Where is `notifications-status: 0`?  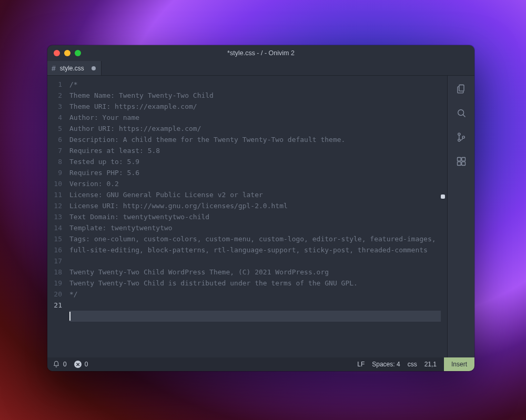 notifications-status: 0 is located at coordinates (60, 364).